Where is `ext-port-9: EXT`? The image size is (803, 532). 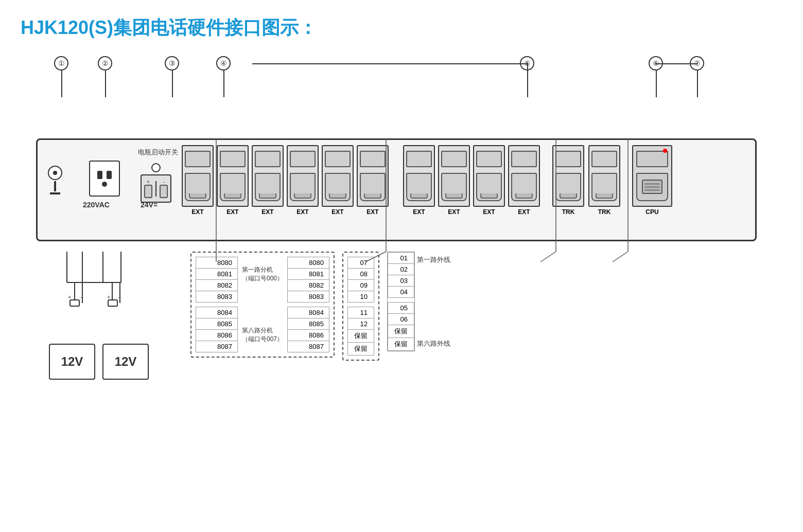 ext-port-9: EXT is located at coordinates (489, 180).